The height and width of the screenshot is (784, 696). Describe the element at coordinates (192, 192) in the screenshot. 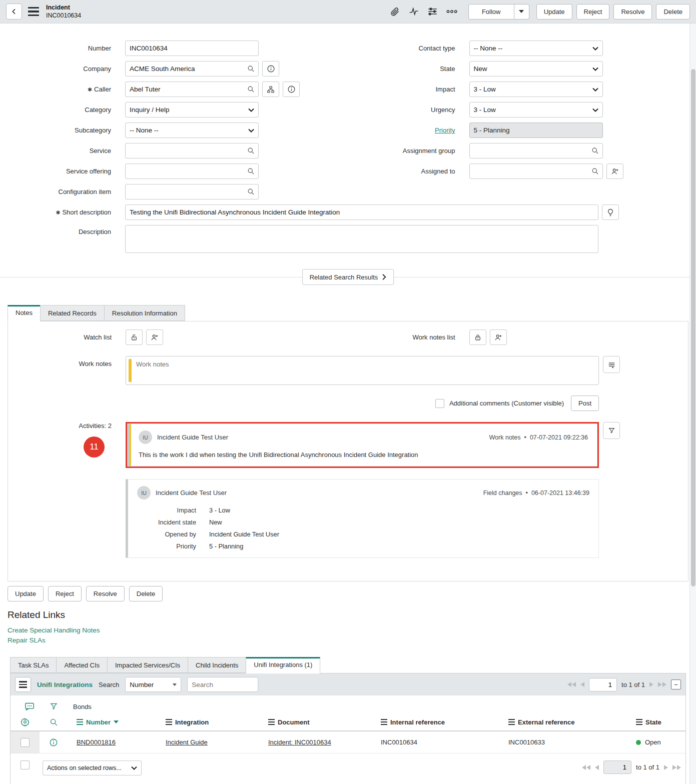

I see `configuration-item-input` at that location.